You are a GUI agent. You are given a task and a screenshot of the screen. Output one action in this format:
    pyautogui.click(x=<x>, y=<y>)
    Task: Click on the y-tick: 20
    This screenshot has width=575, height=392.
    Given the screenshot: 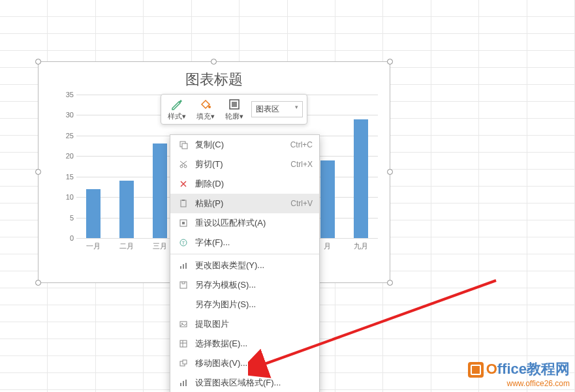 What is the action you would take?
    pyautogui.click(x=70, y=156)
    